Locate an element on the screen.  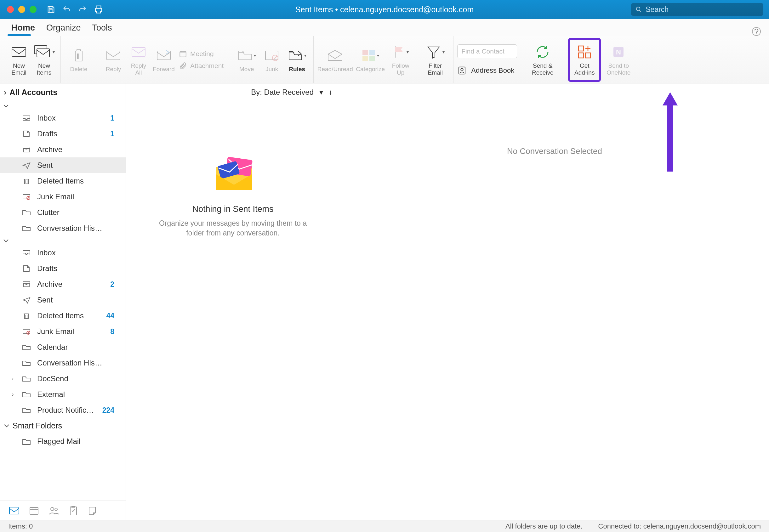
junk-icon is located at coordinates (272, 55).